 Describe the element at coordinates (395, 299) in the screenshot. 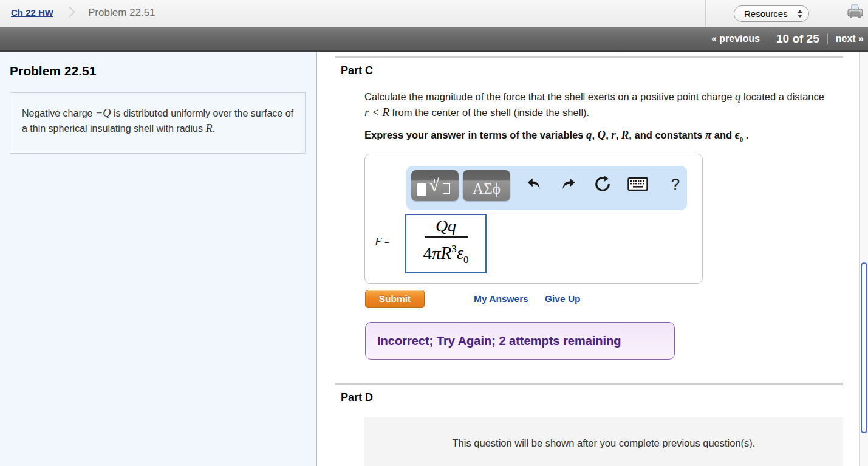

I see `submit-button: Submit` at that location.